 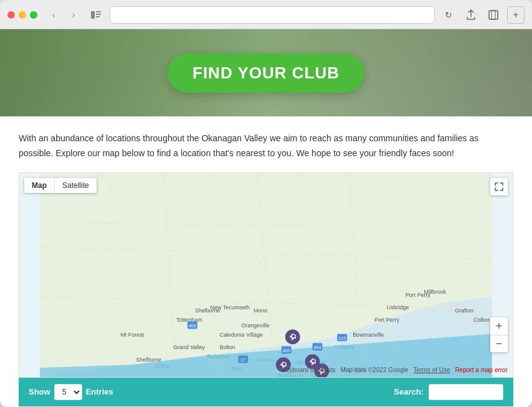 I want to click on map-view-controls: Map Satellite, so click(x=60, y=185).